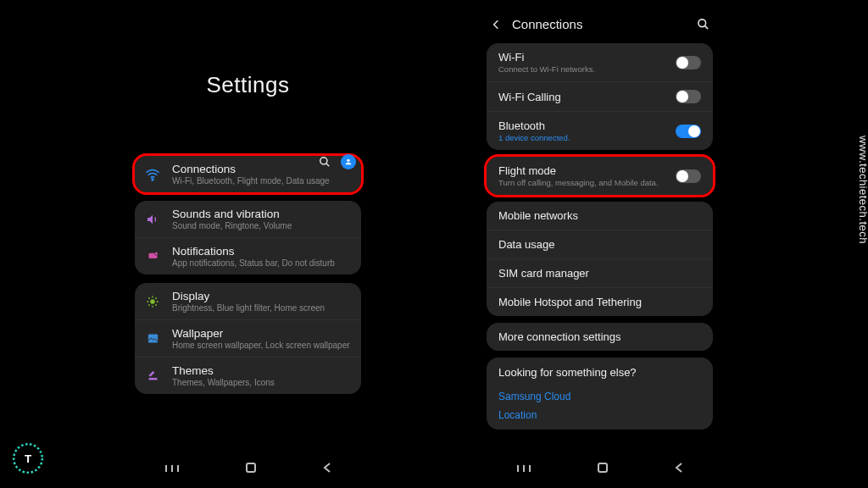 This screenshot has height=488, width=868. What do you see at coordinates (248, 237) in the screenshot?
I see `settings-group-sound-notifications: Sounds and vibration Sound mode, Rington…` at bounding box center [248, 237].